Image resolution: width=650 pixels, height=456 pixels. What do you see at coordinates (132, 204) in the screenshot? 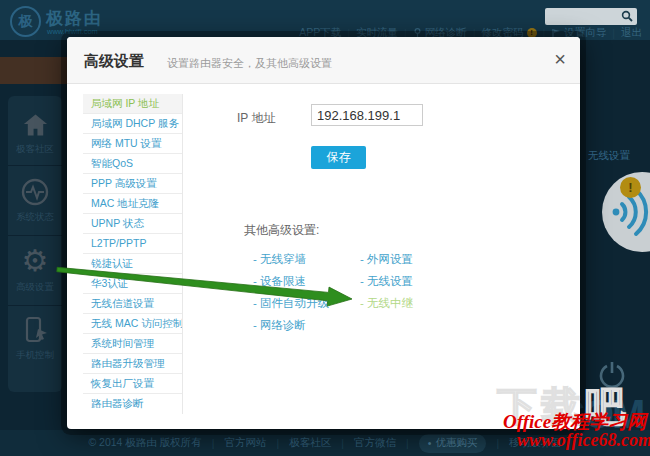
I see `menu-item-mac-clone: MAC 地址克隆` at bounding box center [132, 204].